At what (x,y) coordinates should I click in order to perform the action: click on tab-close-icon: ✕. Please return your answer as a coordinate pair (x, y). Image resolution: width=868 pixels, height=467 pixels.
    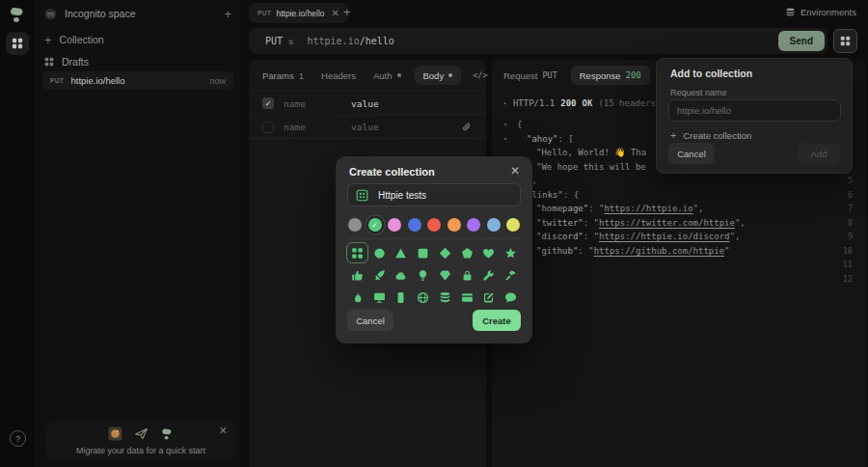
    Looking at the image, I should click on (336, 14).